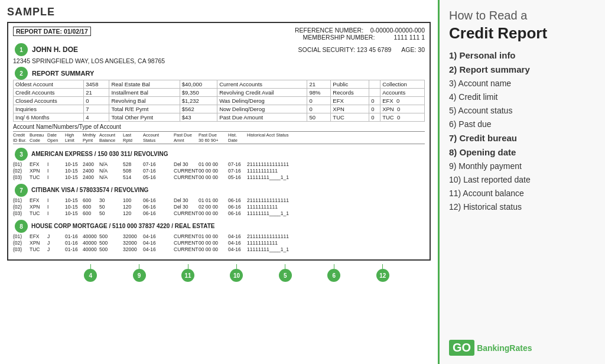 The width and height of the screenshot is (605, 364). I want to click on sidebar-list: 1) Personal info 2) Report summary 3) Ac…, so click(522, 131).